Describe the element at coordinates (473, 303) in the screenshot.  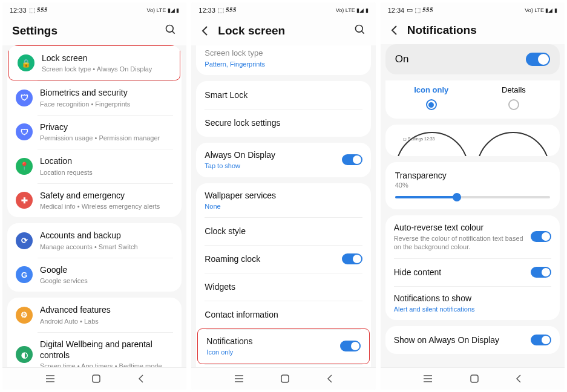
I see `list-item: Notifications to showAlert and silent no…` at that location.